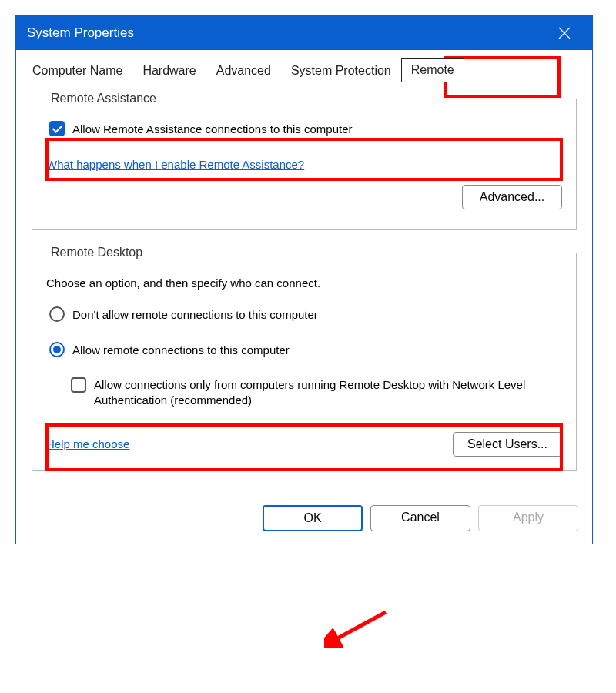  Describe the element at coordinates (304, 350) in the screenshot. I see `allow-remote-row: Allow remote connections to this compute…` at that location.